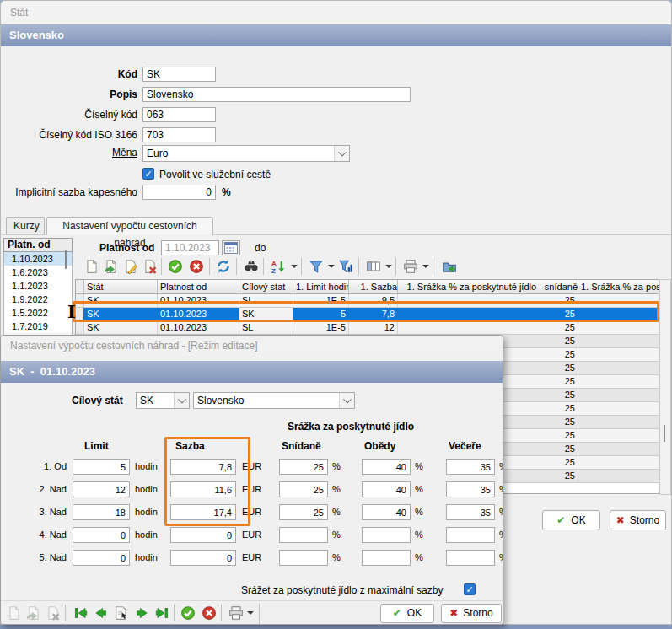 Image resolution: width=672 pixels, height=629 pixels. Describe the element at coordinates (665, 387) in the screenshot. I see `table-scrollbar` at that location.